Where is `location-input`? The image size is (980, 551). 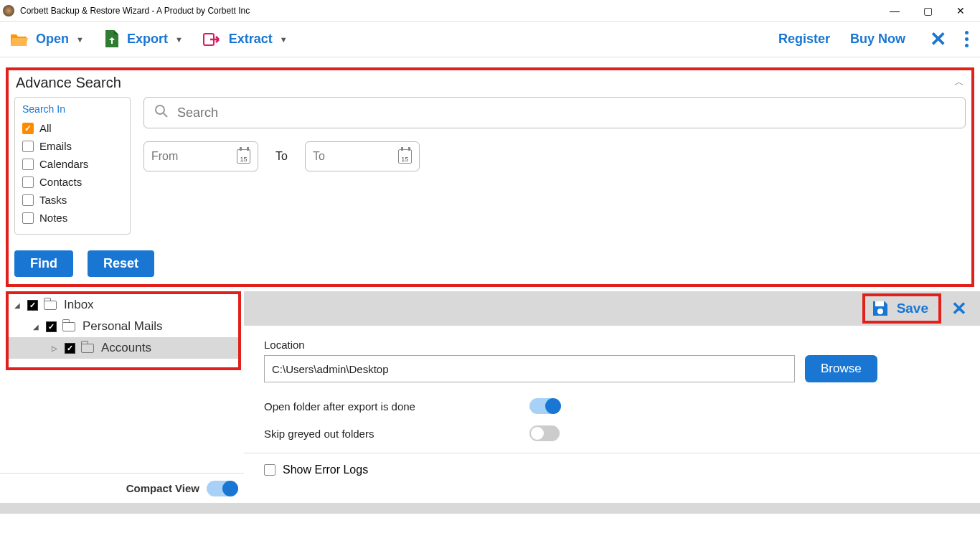
location-input is located at coordinates (529, 369).